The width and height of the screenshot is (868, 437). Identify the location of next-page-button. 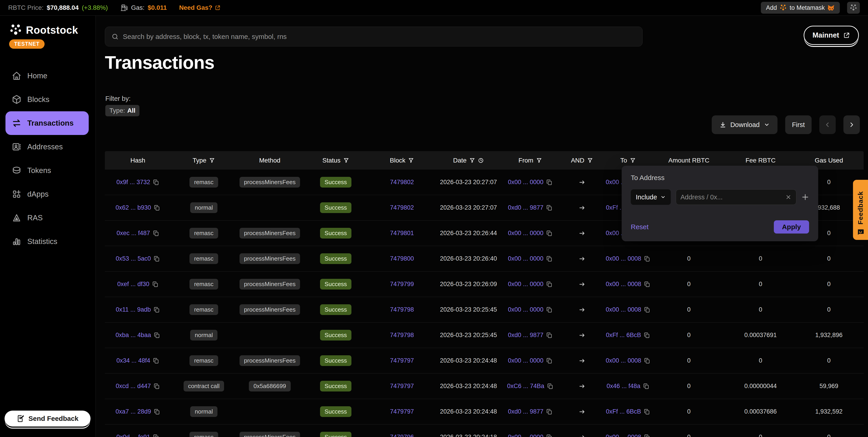
(852, 125).